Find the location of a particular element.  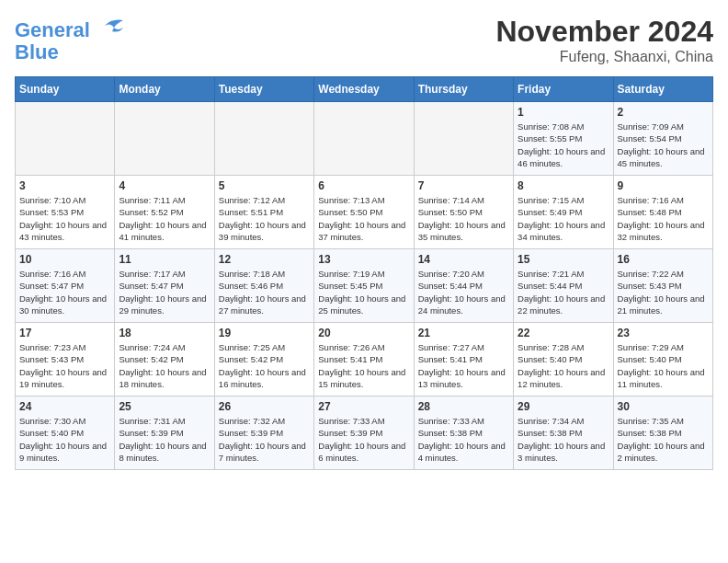

logo-line1: General is located at coordinates (52, 29).